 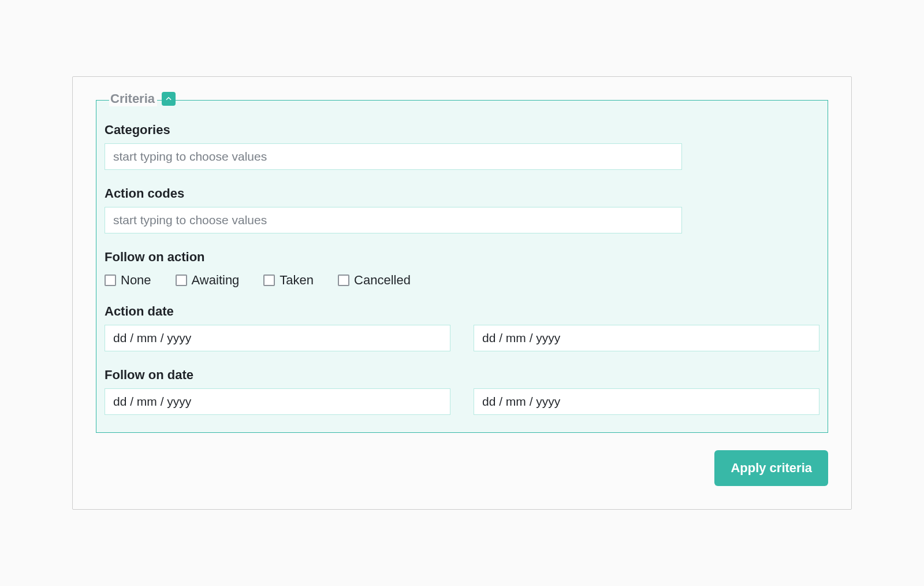 I want to click on categories-label: Categories, so click(x=462, y=130).